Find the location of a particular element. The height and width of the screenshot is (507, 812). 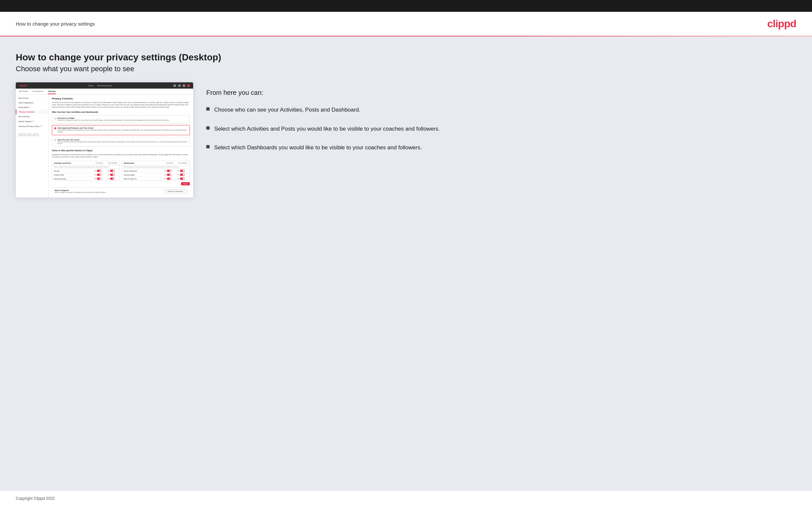

radio-label-only-you: Only You and Your Coach is located at coordinates (122, 140).